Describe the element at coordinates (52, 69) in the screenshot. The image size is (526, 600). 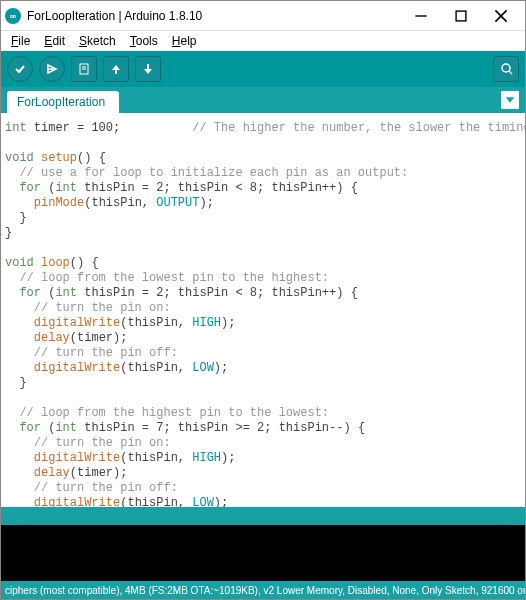
I see `upload-button` at that location.